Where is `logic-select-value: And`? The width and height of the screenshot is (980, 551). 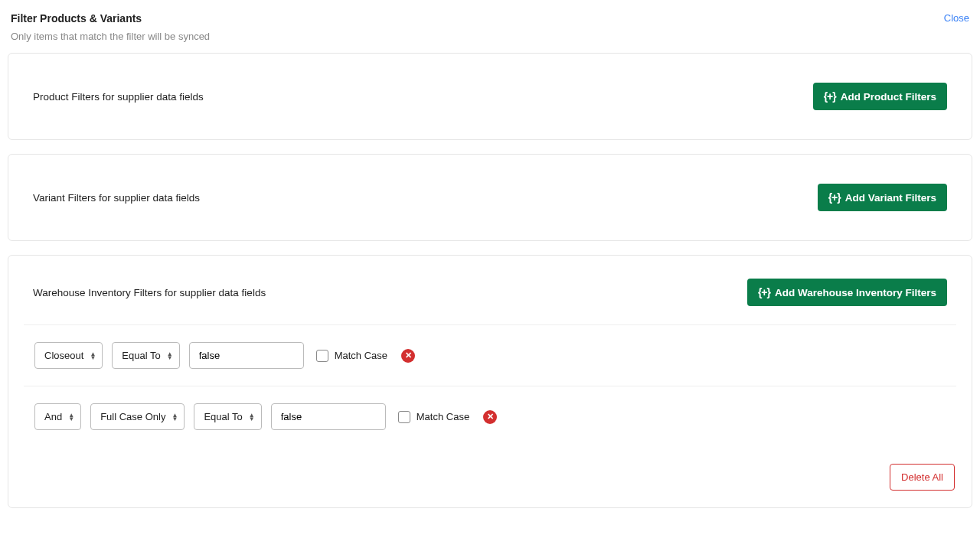 logic-select-value: And is located at coordinates (54, 416).